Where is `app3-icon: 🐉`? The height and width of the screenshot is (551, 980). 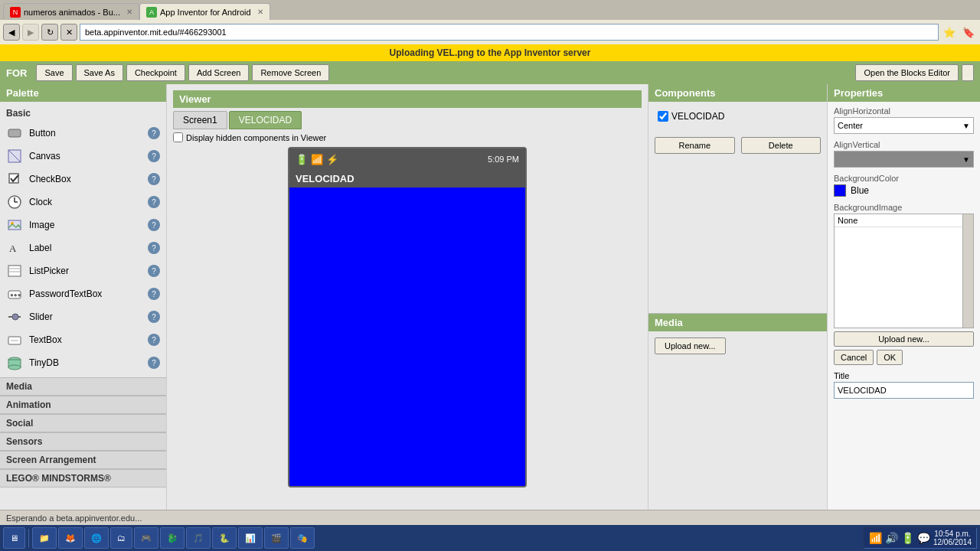
app3-icon: 🐉 is located at coordinates (172, 539).